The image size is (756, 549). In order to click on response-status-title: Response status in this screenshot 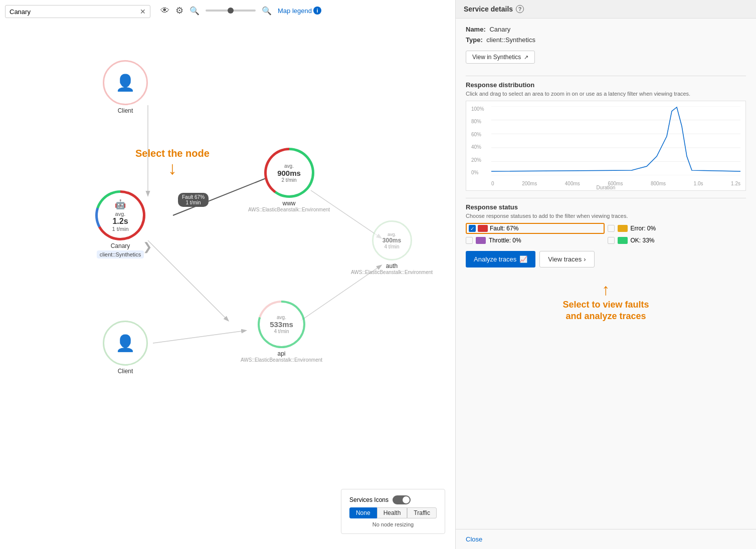, I will do `click(606, 207)`.